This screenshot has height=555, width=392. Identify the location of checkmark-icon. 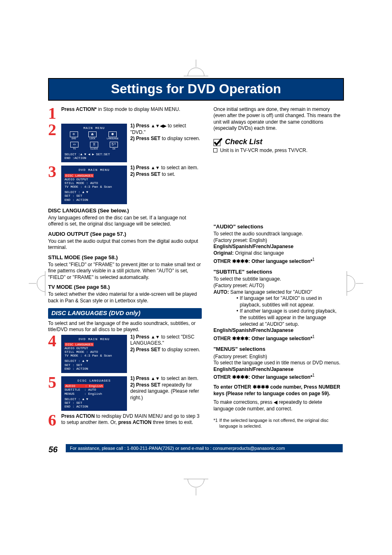
(218, 142).